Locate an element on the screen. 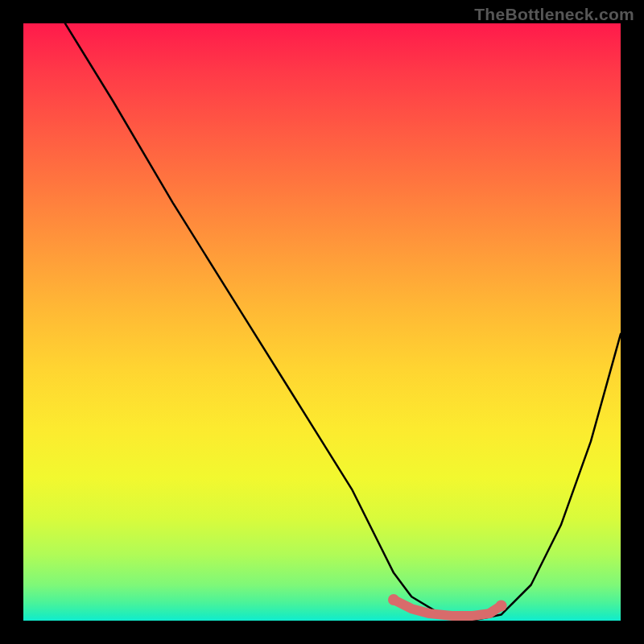 The image size is (644, 644). attribution-text: TheBottleneck.com is located at coordinates (554, 14).